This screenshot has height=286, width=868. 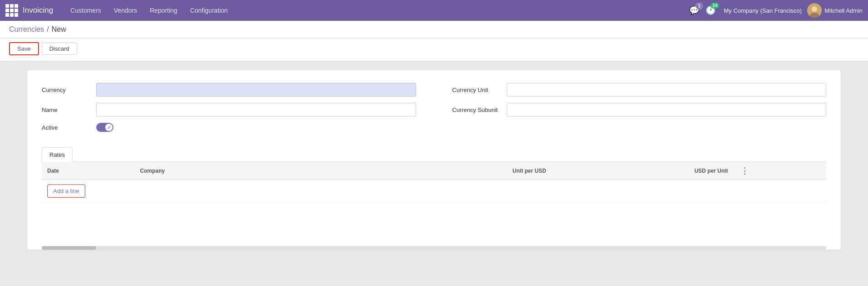 I want to click on active-toggle-wrap: ✓, so click(x=105, y=127).